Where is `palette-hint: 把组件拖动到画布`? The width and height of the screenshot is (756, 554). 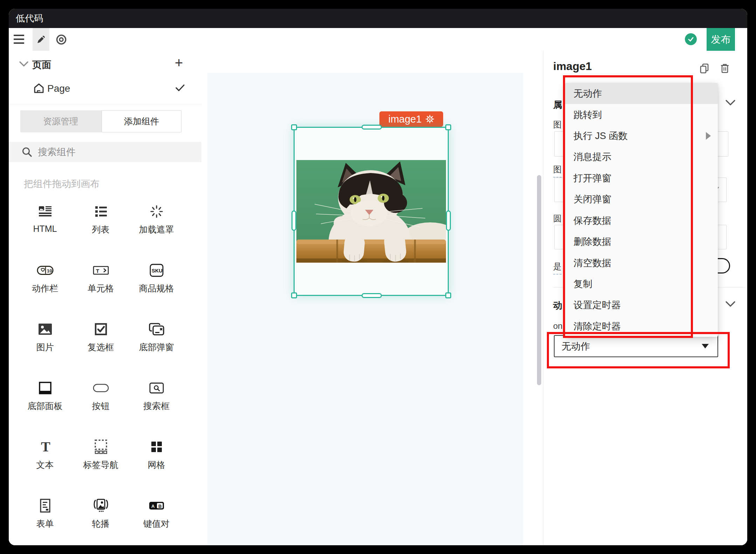 palette-hint: 把组件拖动到画布 is located at coordinates (62, 184).